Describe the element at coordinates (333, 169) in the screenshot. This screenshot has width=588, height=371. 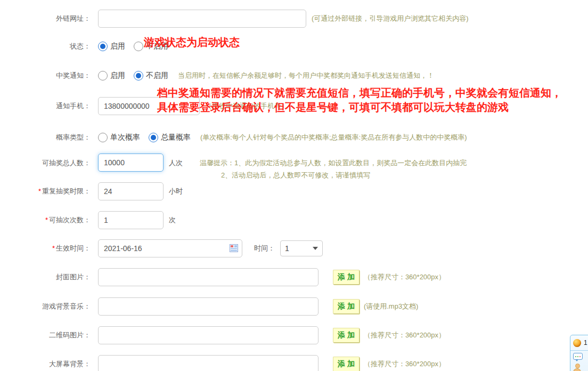
I see `total-people-hintblock: 温馨提示：1、此为假定活动总参与人数，如设置此数目，则奖品一定会在此数目内抽完 …` at that location.